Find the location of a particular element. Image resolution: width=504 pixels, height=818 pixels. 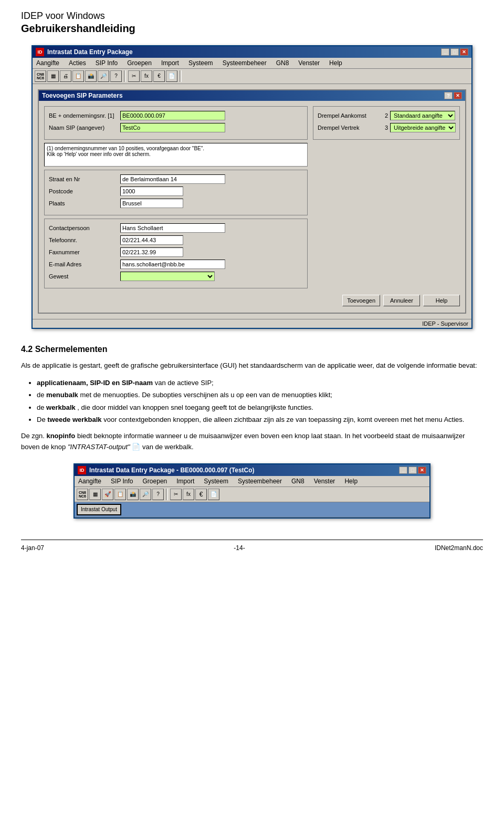

menu-import: Import is located at coordinates (170, 63).